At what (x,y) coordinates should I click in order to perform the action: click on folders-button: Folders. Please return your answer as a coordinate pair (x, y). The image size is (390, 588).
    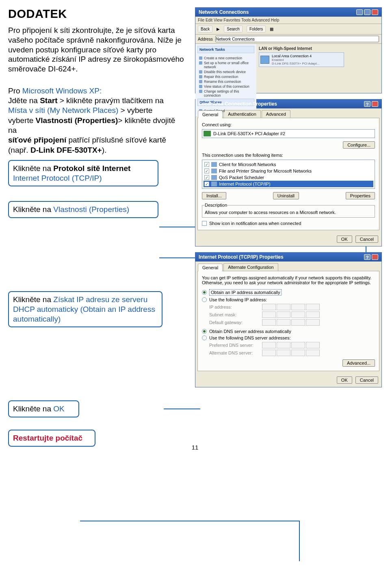
    Looking at the image, I should click on (256, 29).